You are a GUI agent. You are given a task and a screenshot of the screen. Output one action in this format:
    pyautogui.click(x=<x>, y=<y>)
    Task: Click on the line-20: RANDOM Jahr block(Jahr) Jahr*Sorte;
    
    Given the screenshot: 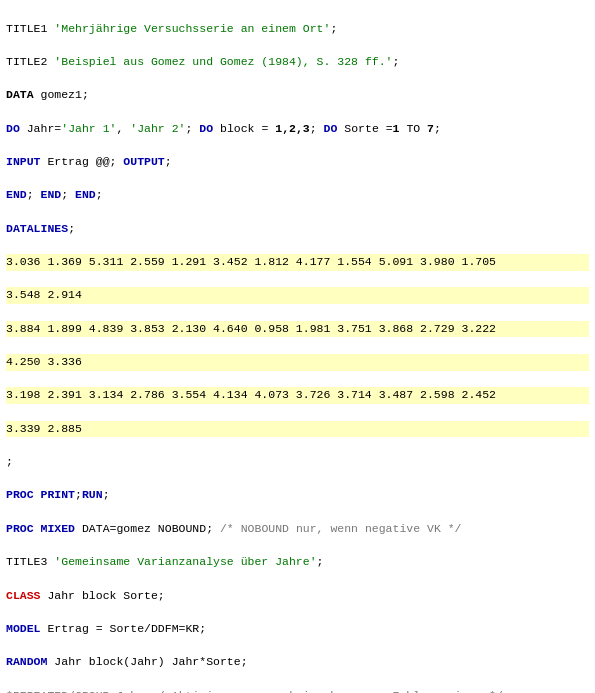 What is the action you would take?
    pyautogui.click(x=298, y=662)
    